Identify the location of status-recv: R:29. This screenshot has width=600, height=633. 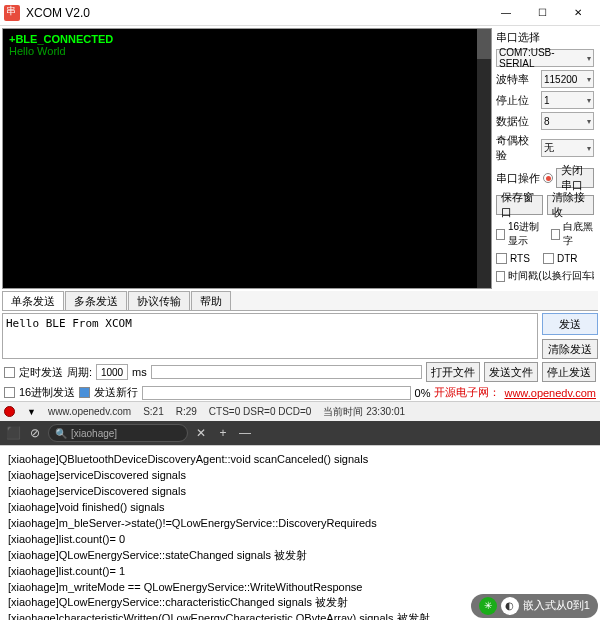
(186, 412).